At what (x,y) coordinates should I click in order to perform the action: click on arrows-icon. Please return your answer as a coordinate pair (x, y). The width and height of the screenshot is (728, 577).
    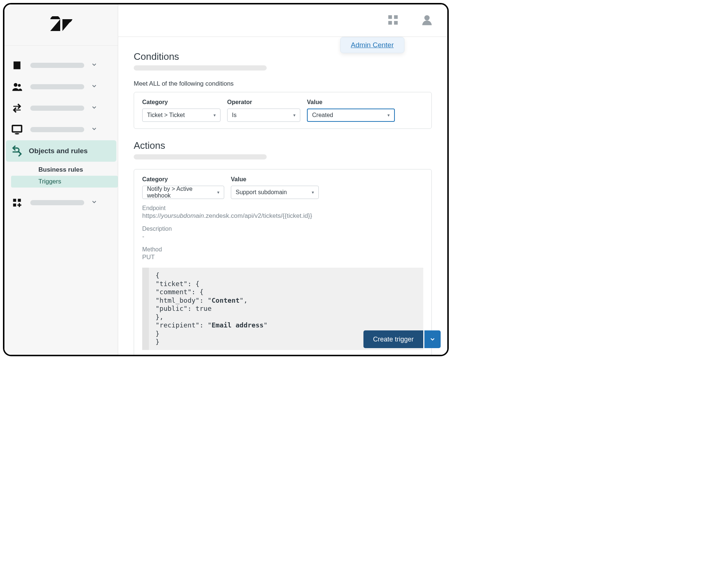
    Looking at the image, I should click on (17, 108).